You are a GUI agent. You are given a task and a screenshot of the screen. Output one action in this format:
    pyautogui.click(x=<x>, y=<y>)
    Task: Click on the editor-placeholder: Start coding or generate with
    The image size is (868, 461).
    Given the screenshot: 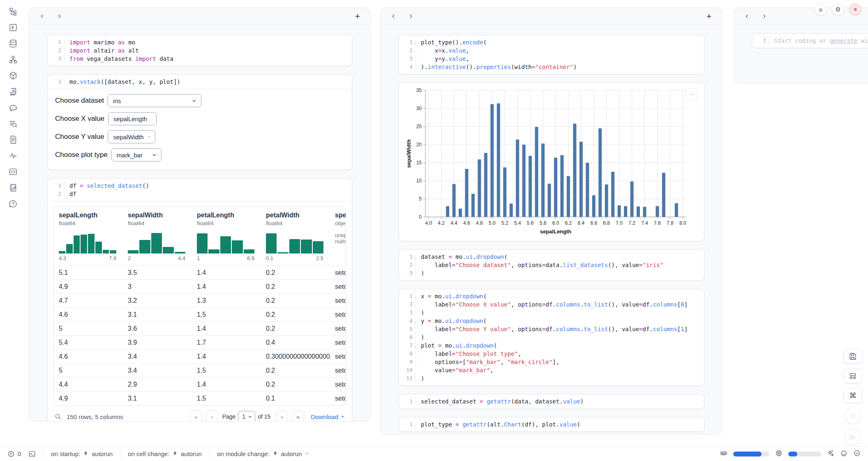 What is the action you would take?
    pyautogui.click(x=819, y=41)
    